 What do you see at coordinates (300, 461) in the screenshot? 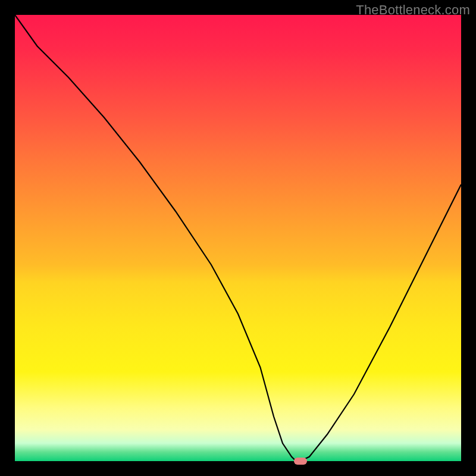
I see `optimal-marker` at bounding box center [300, 461].